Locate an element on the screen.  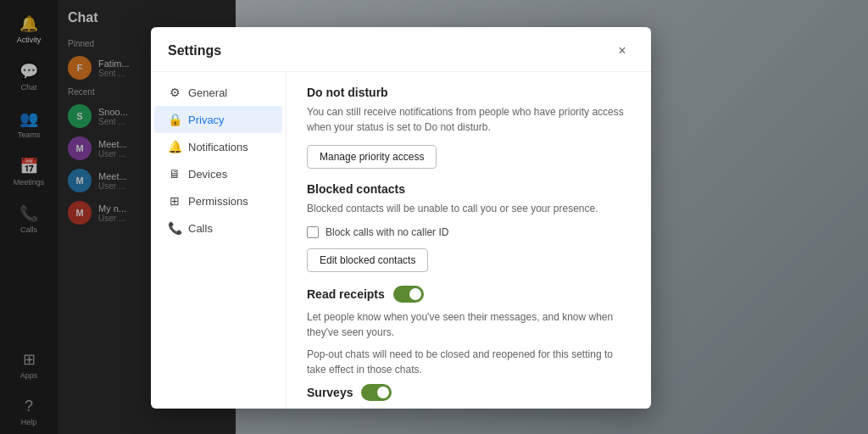
surveys-toggle is located at coordinates (376, 392).